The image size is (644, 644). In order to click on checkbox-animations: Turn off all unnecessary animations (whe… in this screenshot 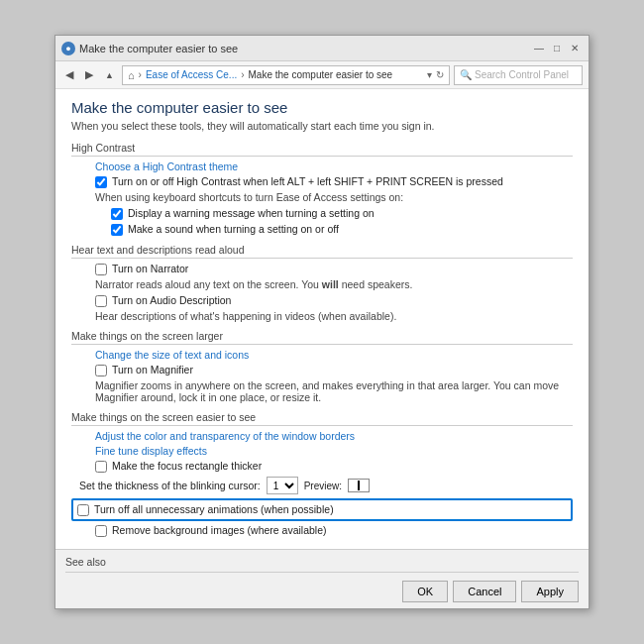, I will do `click(322, 509)`.